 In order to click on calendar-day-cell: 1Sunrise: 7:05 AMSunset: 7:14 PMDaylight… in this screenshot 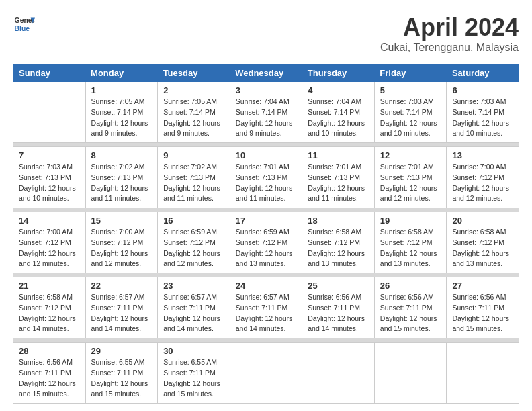, I will do `click(122, 113)`.